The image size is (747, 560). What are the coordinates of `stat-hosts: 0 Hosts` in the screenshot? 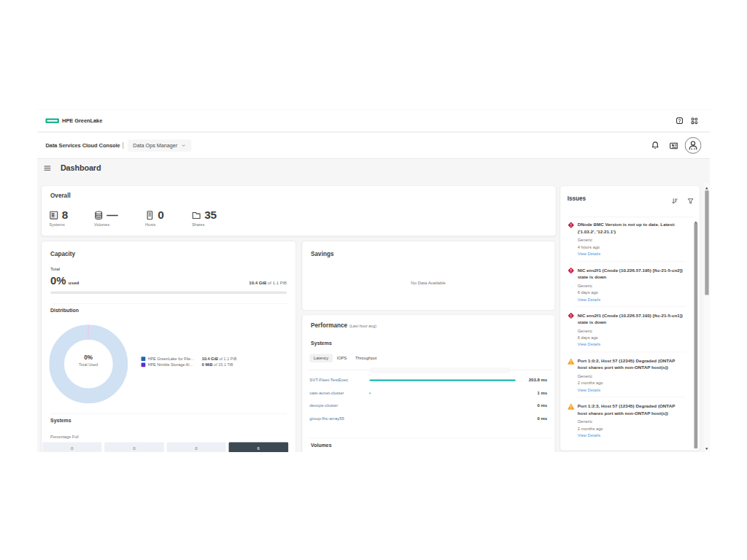 It's located at (155, 217).